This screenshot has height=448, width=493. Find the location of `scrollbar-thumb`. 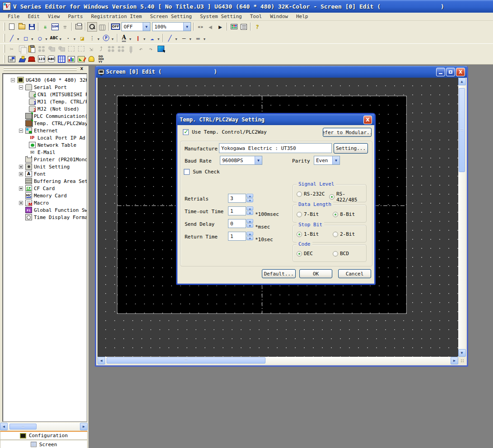

scrollbar-thumb is located at coordinates (23, 426).